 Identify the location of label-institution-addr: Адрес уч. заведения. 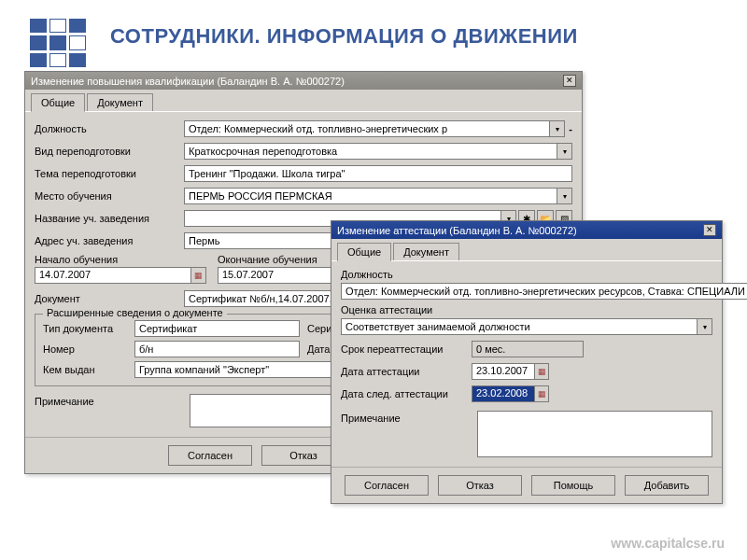
(109, 241).